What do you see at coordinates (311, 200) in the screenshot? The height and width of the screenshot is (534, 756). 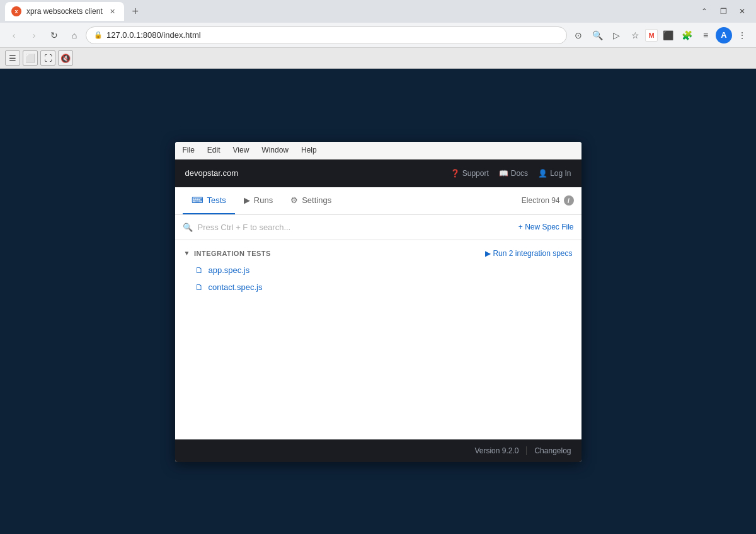 I see `tab-settings: ⚙ Settings` at bounding box center [311, 200].